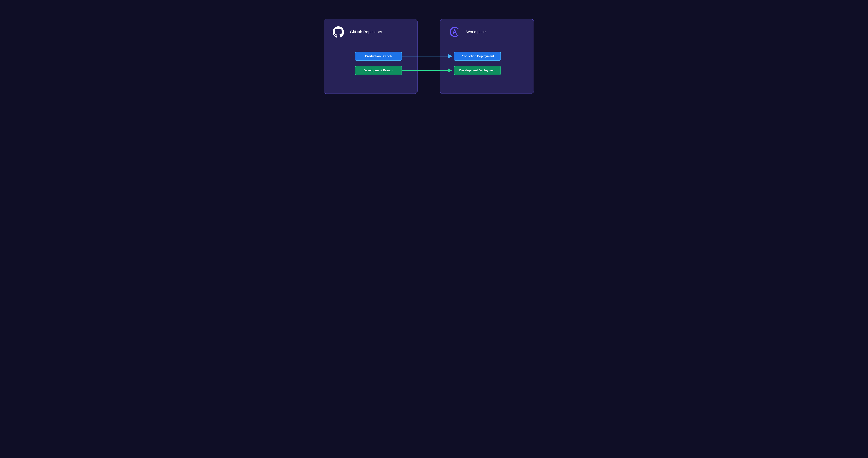  I want to click on panel-header: Workspace, so click(487, 30).